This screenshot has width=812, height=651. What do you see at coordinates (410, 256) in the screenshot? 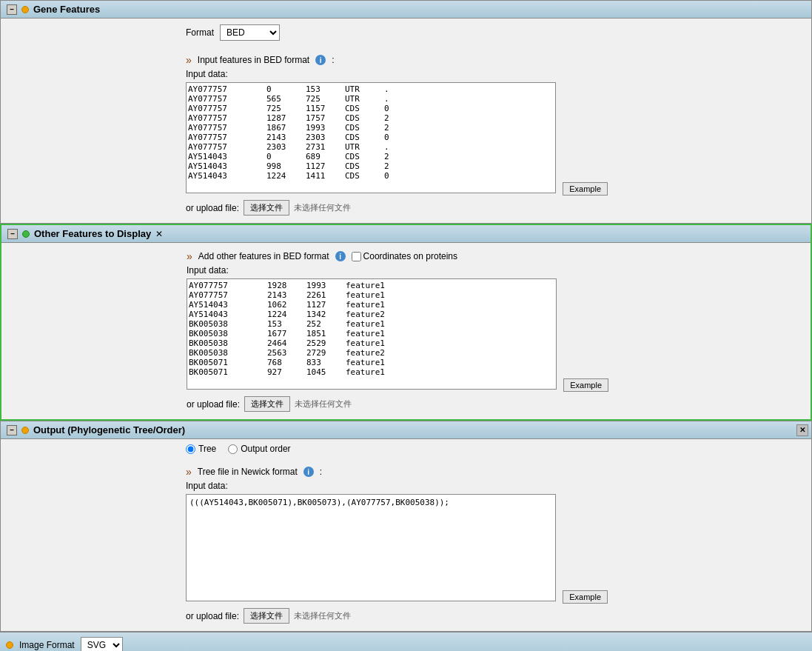
I see `coordinates-label: Coordinates on proteins` at bounding box center [410, 256].